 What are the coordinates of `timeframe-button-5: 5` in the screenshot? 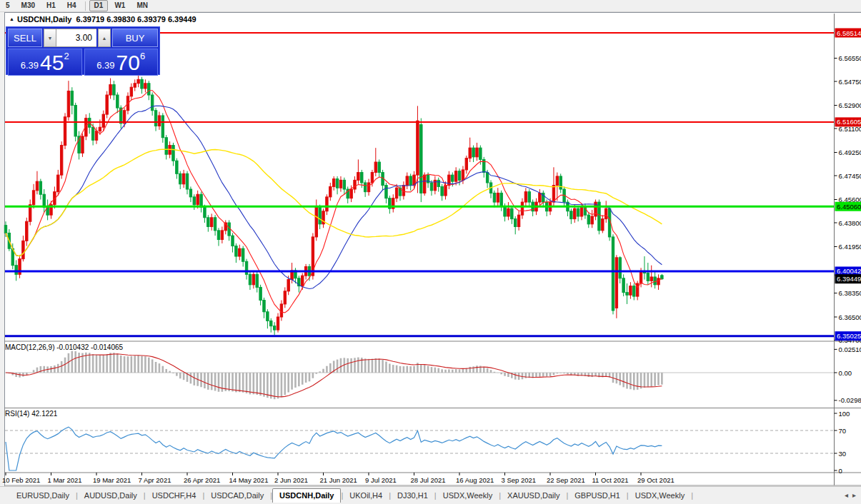 It's located at (8, 6).